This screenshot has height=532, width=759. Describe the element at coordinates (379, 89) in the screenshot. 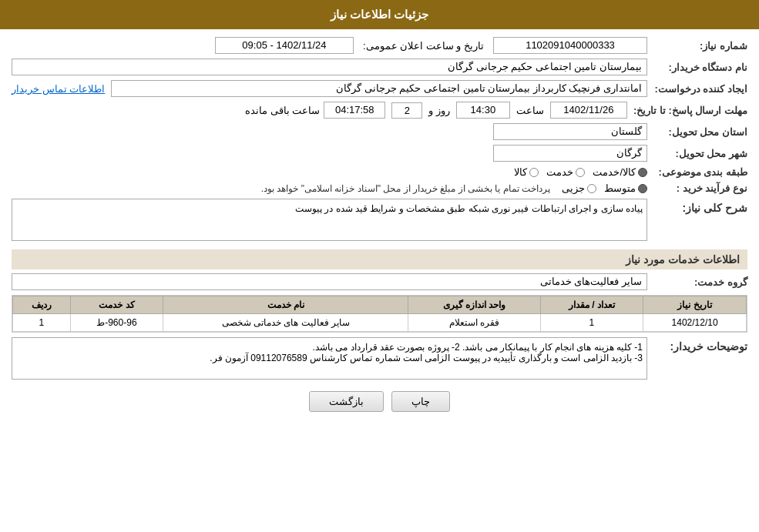

I see `row-ijad: ایجاد کننده درخواست: امانتداری فرنچیک کا…` at that location.